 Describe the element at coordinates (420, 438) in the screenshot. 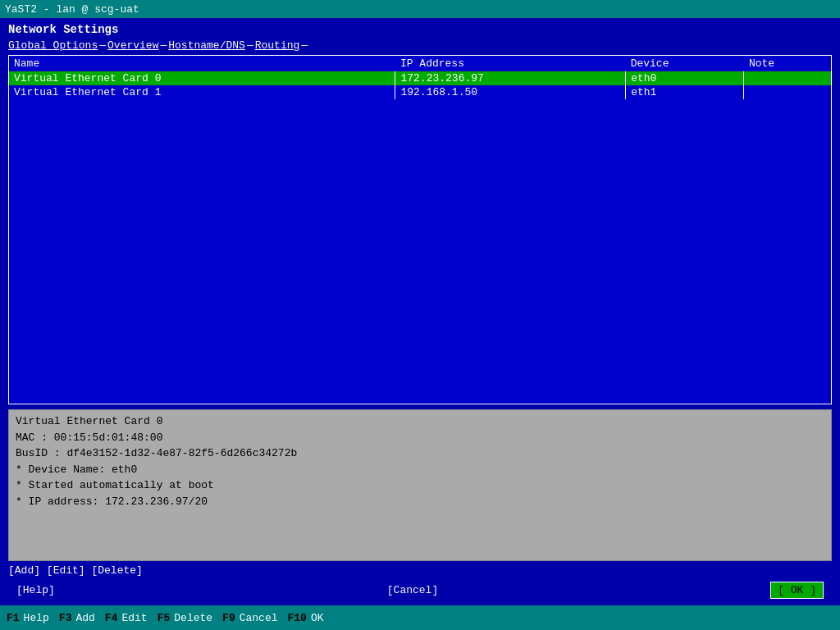

I see `detail-mac: MAC : 00:15:5d:01:48:00` at that location.